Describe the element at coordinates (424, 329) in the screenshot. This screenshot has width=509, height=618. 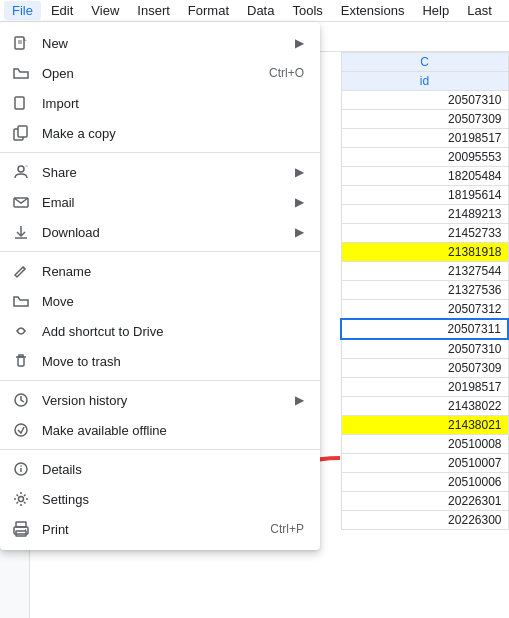
I see `cell-id-12: 20507311` at that location.